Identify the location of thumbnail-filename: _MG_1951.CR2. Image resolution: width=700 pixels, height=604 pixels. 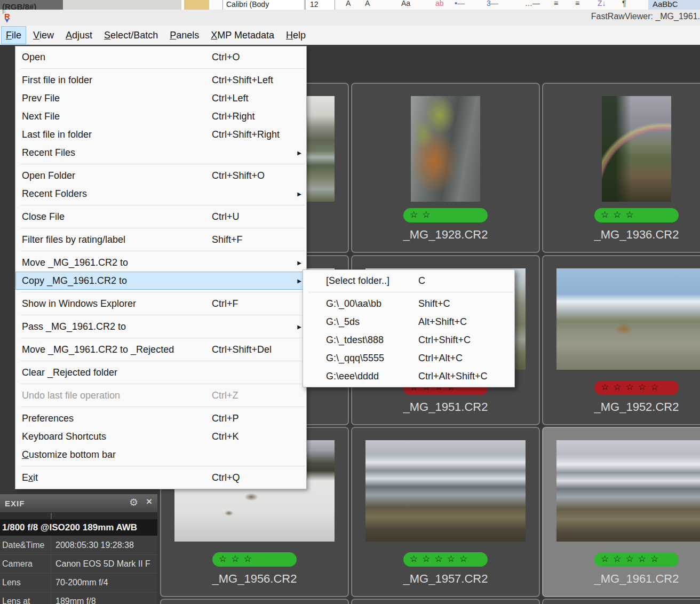
(446, 407).